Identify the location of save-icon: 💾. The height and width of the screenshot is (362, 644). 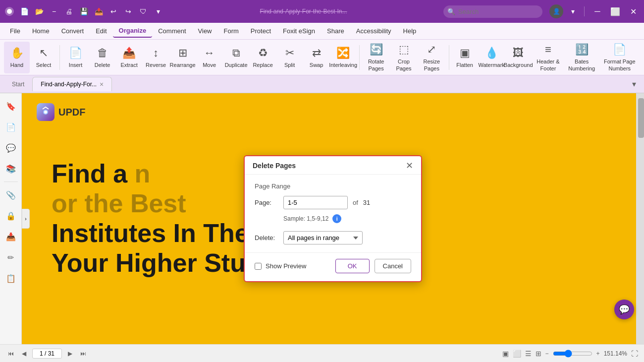
(84, 11).